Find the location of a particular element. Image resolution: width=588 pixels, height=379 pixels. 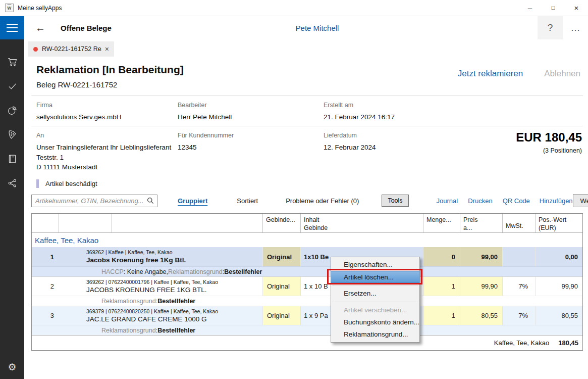

more-options-button: … is located at coordinates (575, 28).